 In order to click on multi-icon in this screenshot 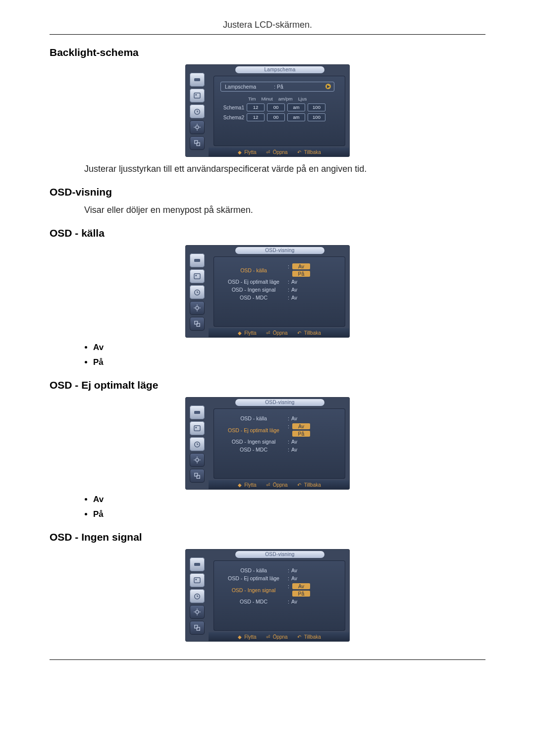, I will do `click(197, 476)`.